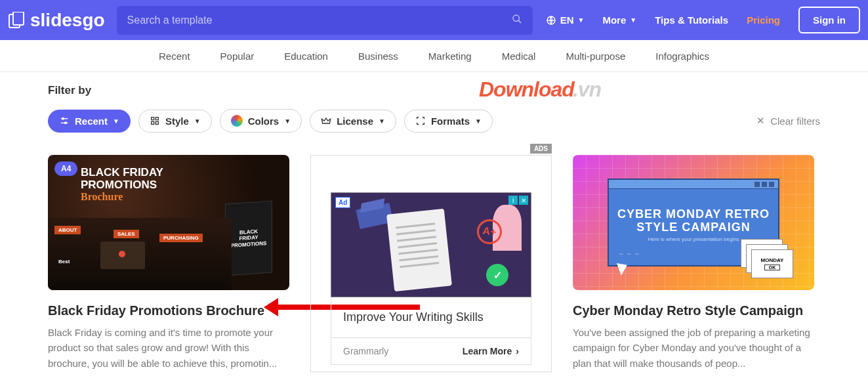 The image size is (868, 382). I want to click on thumb-title-l2: STYLE CAMPAIGN, so click(693, 228).